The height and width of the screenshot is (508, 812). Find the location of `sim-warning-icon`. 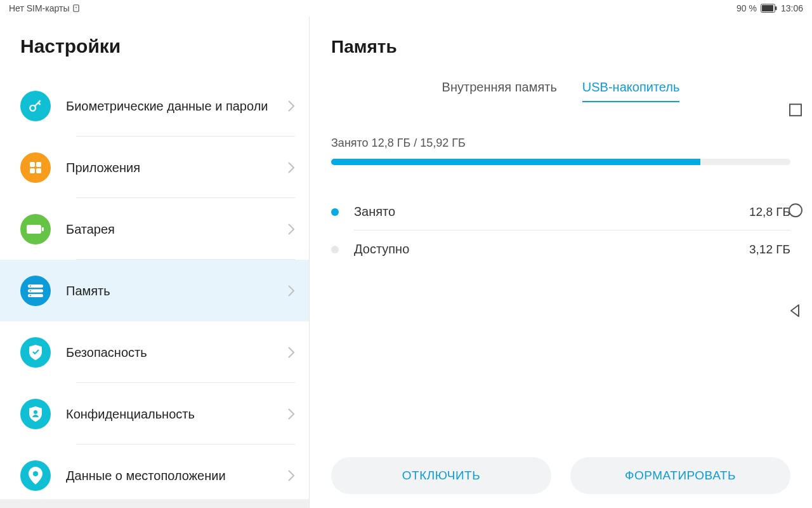

sim-warning-icon is located at coordinates (76, 8).